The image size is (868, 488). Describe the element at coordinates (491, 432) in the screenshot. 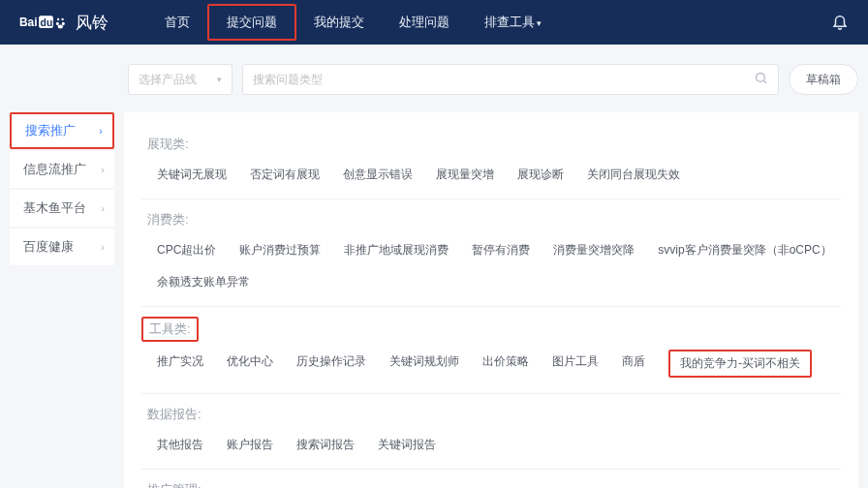

I see `category-block: 数据报告:其他报告账户报告搜索词报告关键词报告` at that location.